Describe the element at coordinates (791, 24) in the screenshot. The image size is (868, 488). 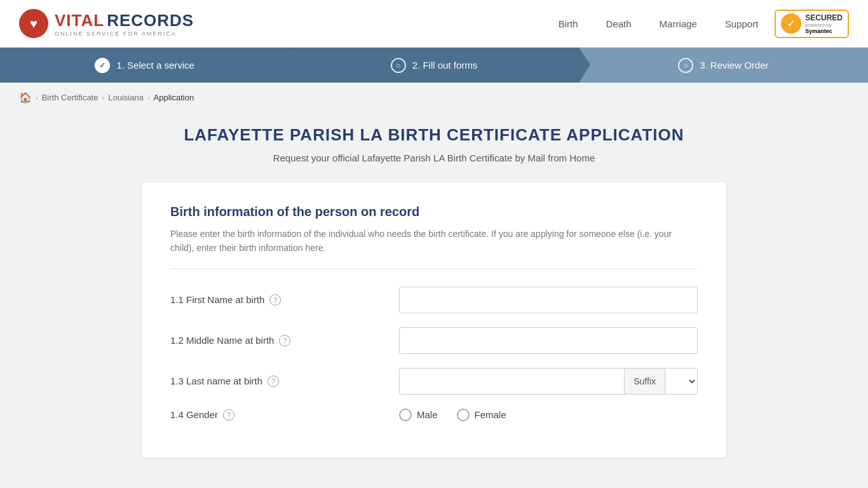
I see `norton-check-icon: ✓` at that location.